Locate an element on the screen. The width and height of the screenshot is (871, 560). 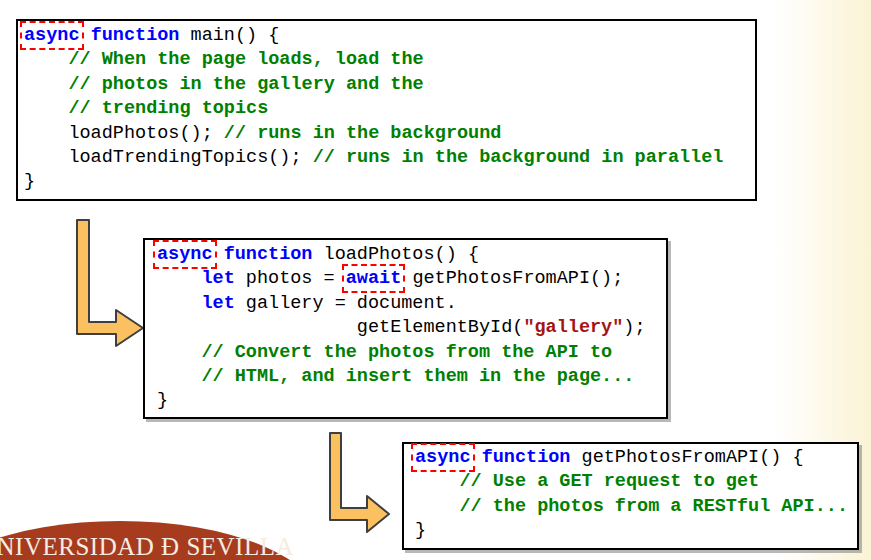
code-line: let photos = await getPhotosFromAPI(); is located at coordinates (406, 279).